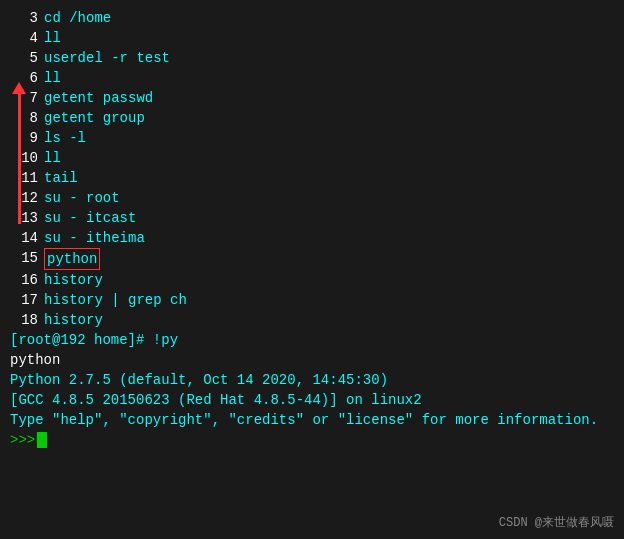  Describe the element at coordinates (312, 138) in the screenshot. I see `history-line: 9ls -l` at that location.